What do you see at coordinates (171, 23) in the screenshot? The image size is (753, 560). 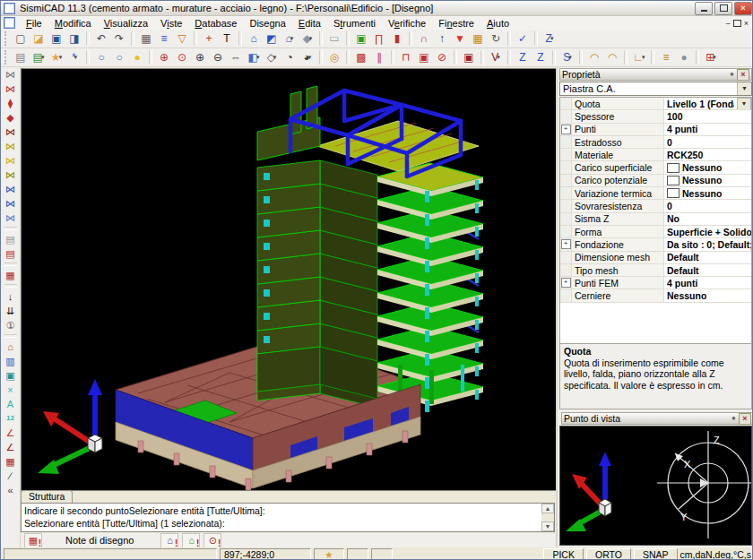 I see `menu-item-viste: Viste` at bounding box center [171, 23].